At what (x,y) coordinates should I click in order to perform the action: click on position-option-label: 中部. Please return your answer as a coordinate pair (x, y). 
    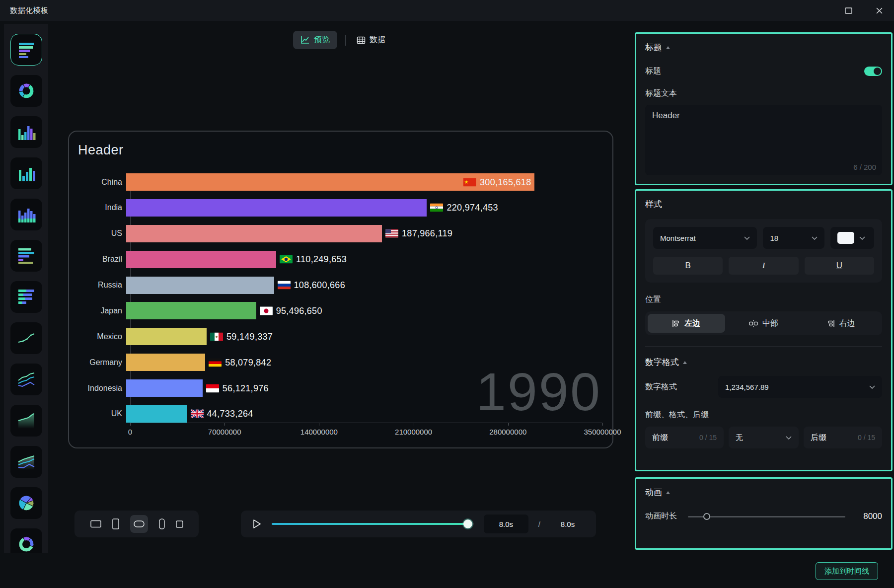
    Looking at the image, I should click on (770, 324).